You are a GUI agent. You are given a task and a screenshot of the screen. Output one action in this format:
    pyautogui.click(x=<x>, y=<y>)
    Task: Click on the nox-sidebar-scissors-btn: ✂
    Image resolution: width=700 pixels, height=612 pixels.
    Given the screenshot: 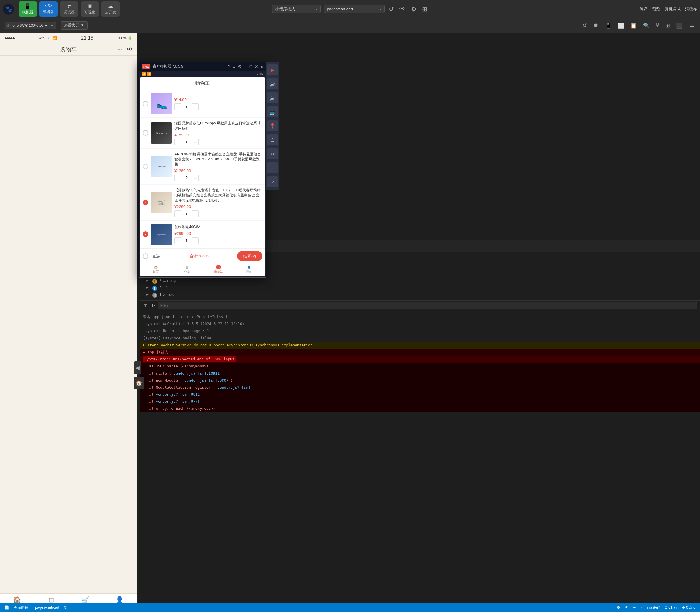 What is the action you would take?
    pyautogui.click(x=272, y=154)
    